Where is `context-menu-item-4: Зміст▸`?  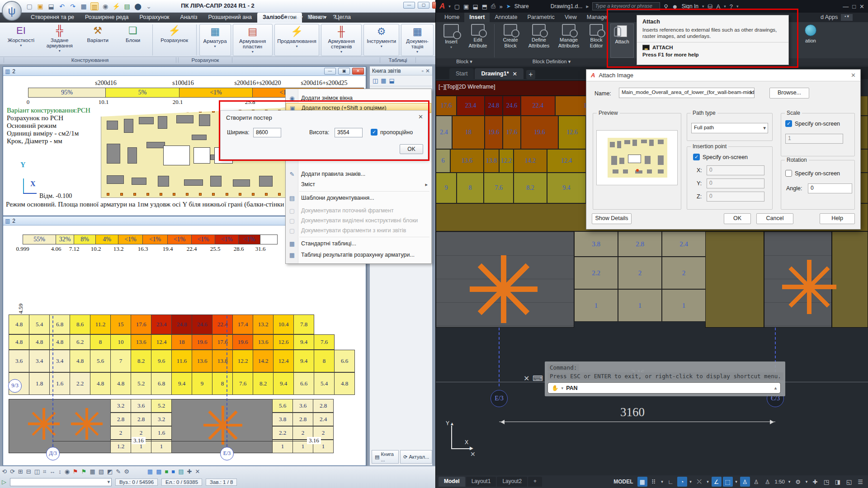
context-menu-item-4: Зміст▸ is located at coordinates (359, 184).